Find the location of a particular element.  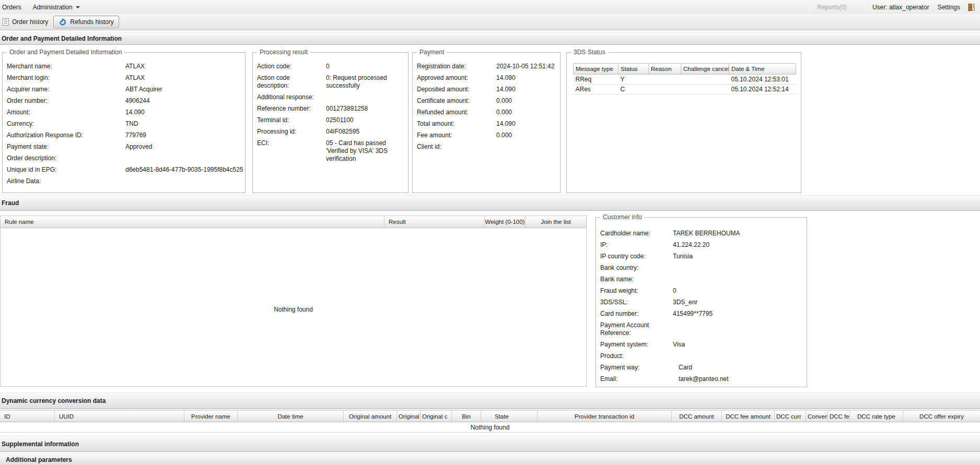

field-label: IP: is located at coordinates (636, 245).